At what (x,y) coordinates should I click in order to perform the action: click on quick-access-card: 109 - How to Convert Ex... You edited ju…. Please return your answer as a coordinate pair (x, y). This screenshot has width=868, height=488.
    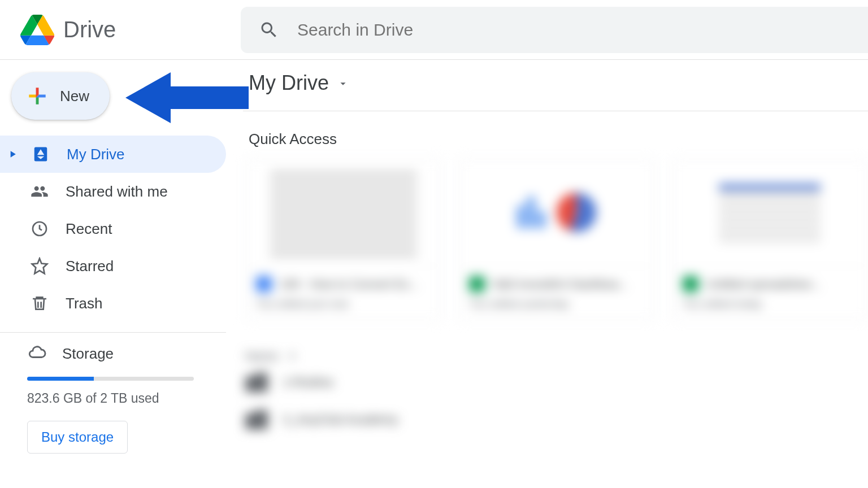
    Looking at the image, I should click on (344, 239).